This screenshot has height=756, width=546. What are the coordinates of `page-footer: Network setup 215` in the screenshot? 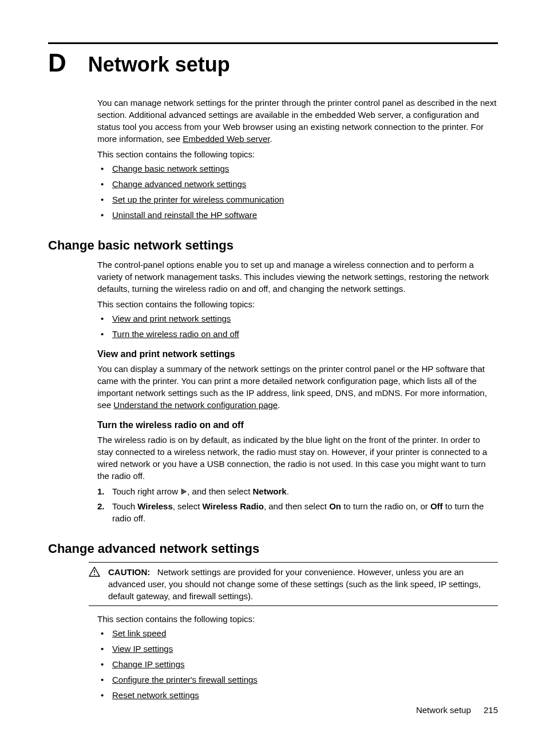 It's located at (457, 710).